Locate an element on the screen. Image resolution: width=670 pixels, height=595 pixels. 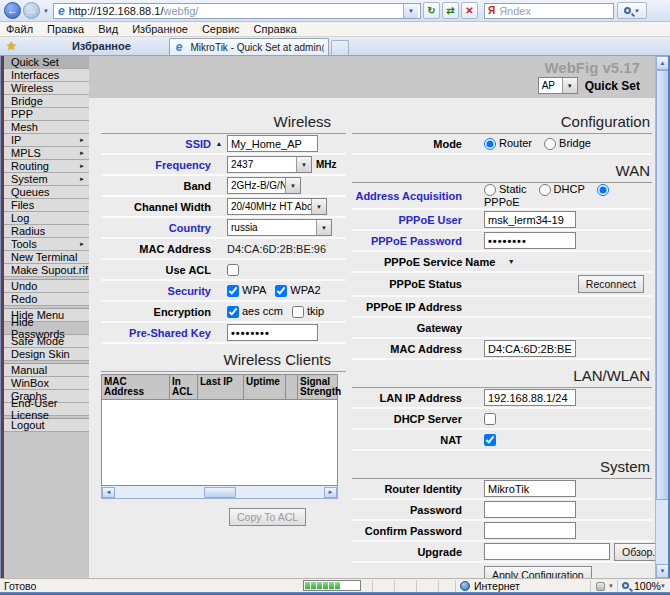
sidebar-item-new-terminal: New Terminal is located at coordinates (46, 258).